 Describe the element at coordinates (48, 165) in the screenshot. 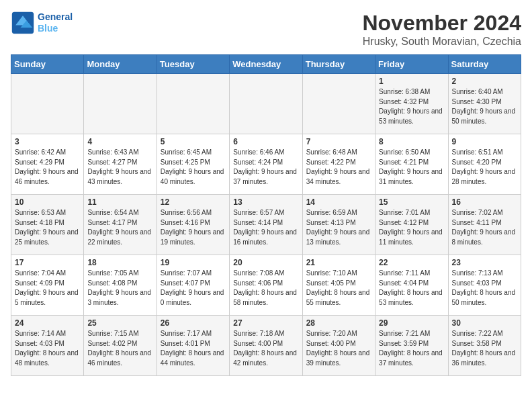

I see `day-cell: 3Sunrise: 6:42 AM Sunset: 4:29 PM Daylig…` at that location.